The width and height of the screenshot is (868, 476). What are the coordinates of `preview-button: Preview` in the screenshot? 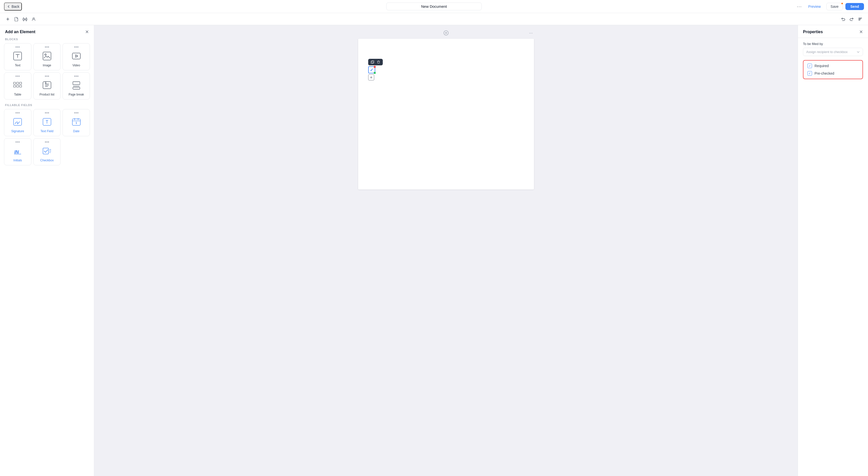 It's located at (815, 7).